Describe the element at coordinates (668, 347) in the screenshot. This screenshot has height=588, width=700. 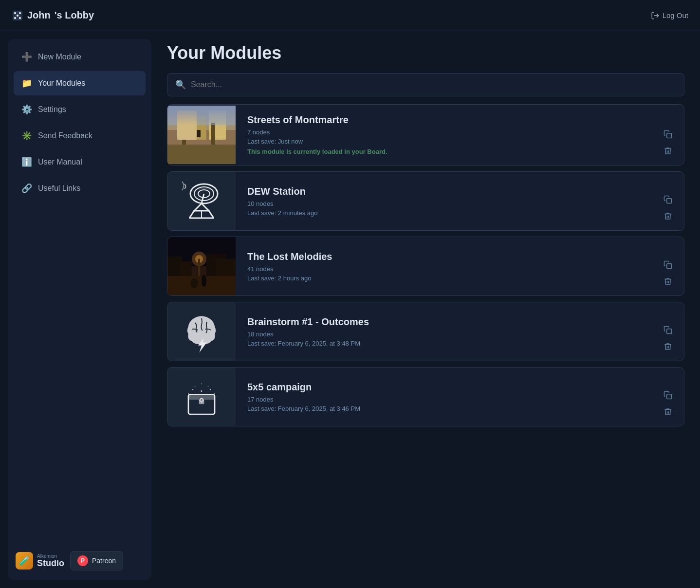
I see `delete-button-brainstorm` at that location.